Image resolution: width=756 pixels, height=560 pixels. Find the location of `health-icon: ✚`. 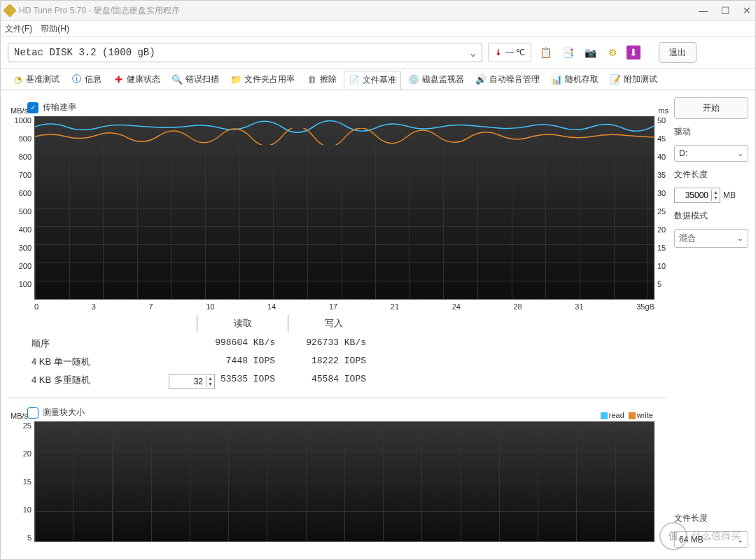

health-icon: ✚ is located at coordinates (118, 79).